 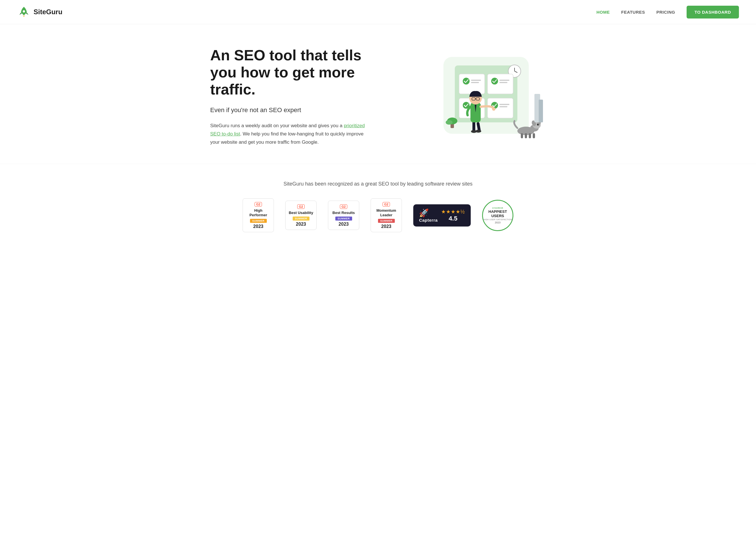 I want to click on crozdesk-badge: crozdesk HAPPIEST USERS HIGH USER SATISF…, so click(x=498, y=215).